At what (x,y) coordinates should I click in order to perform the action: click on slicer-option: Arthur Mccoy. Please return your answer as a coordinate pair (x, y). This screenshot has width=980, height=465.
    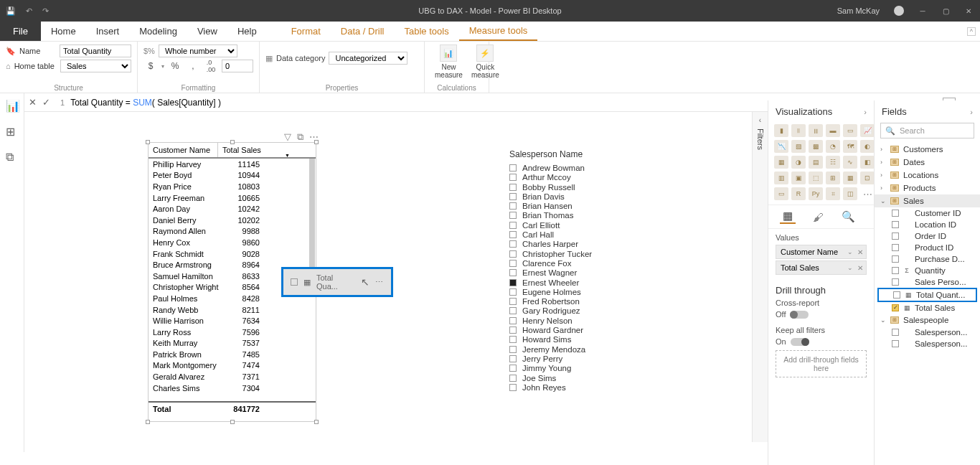
    Looking at the image, I should click on (585, 177).